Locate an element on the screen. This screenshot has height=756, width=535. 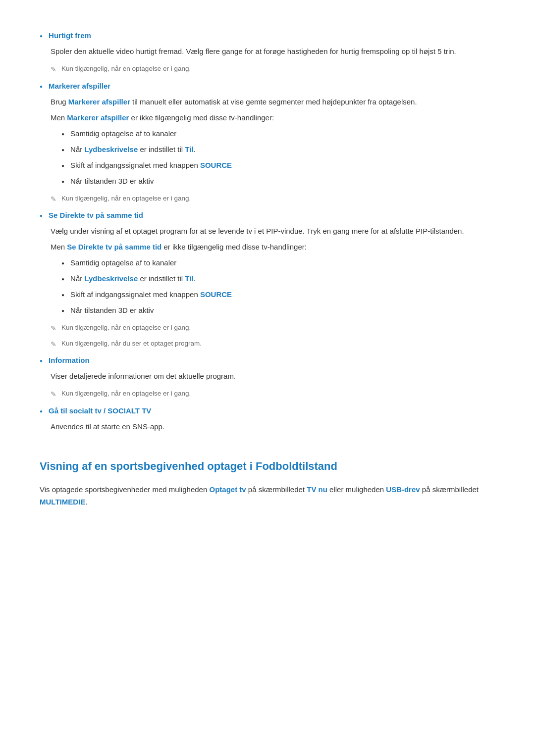
note-direkte-1: ✎ Kun tilgængelig, når en optagelse er i… is located at coordinates (273, 328).